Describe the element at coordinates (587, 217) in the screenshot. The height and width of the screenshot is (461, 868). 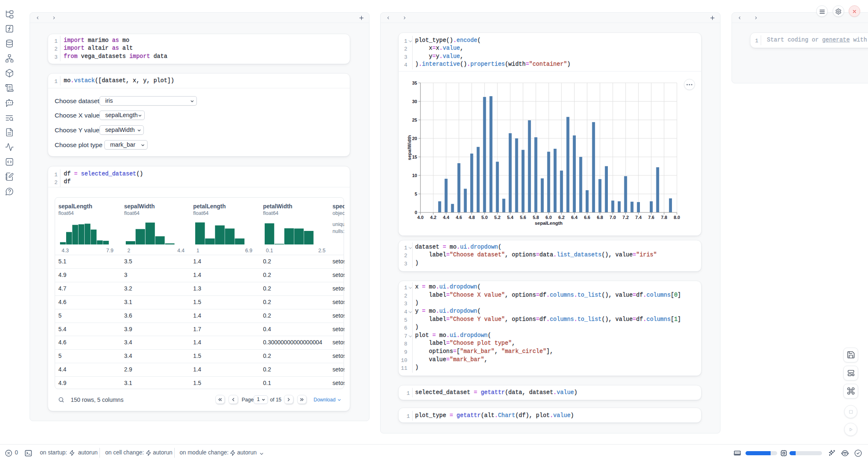
I see `svg-text: 6.6` at that location.